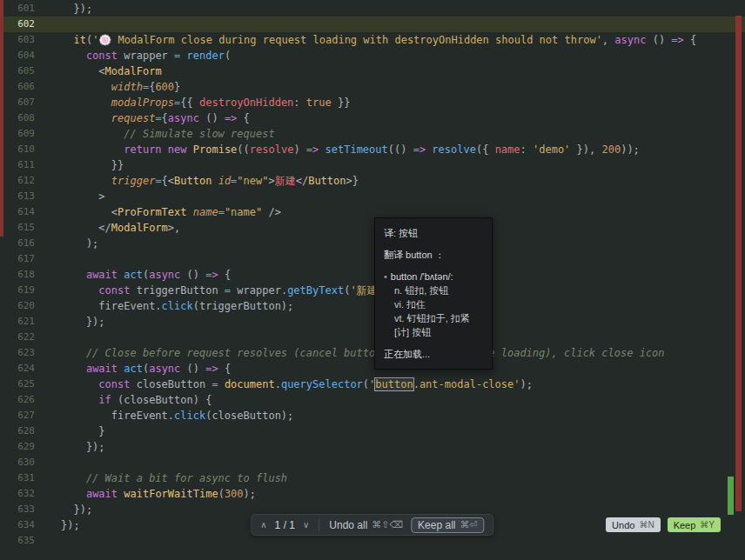 This screenshot has width=745, height=560. I want to click on line-number: 633, so click(17, 510).